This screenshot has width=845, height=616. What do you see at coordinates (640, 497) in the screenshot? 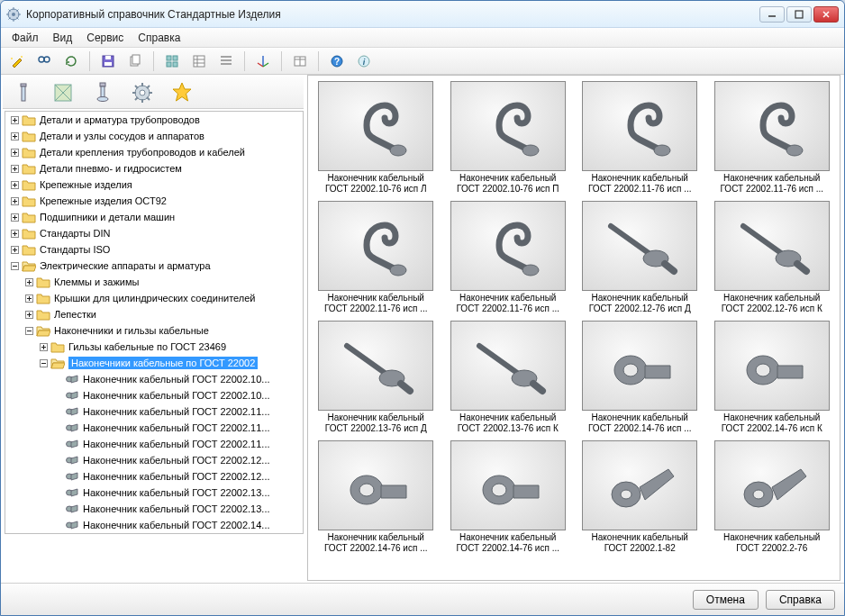
I see `thumbnail-item: Наконечник кабельный ГОСТ 22002.1-82` at bounding box center [640, 497].